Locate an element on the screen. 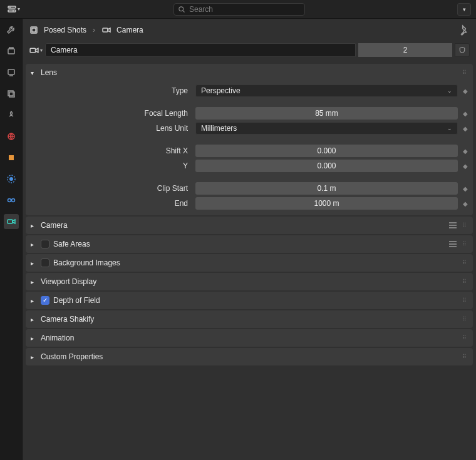 This screenshot has height=460, width=476. search-input is located at coordinates (245, 9).